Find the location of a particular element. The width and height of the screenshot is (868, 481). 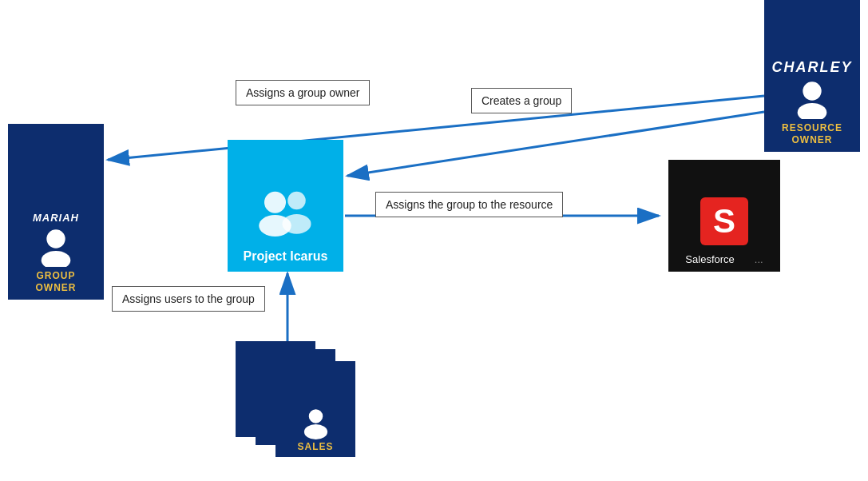

sales-person-icon is located at coordinates (316, 423).